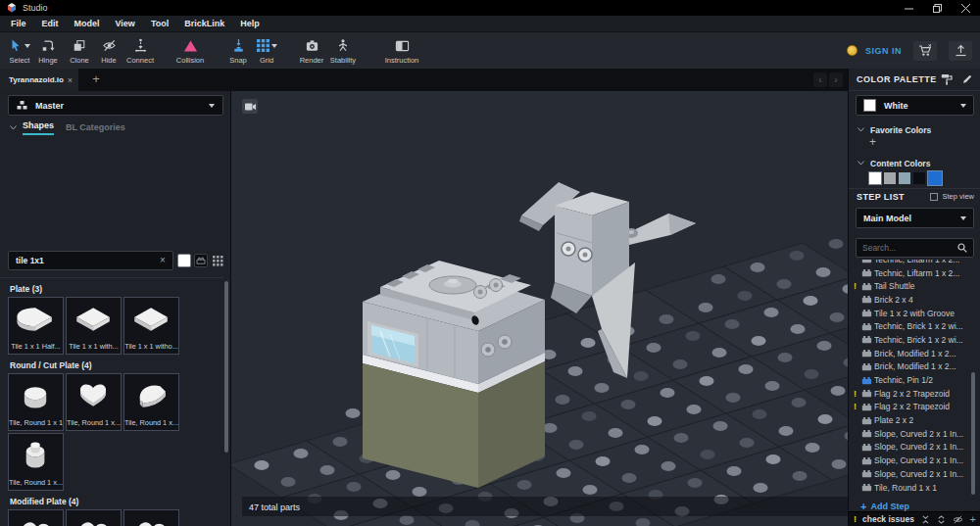 This screenshot has width=980, height=526. I want to click on eyedropper-icon, so click(966, 80).